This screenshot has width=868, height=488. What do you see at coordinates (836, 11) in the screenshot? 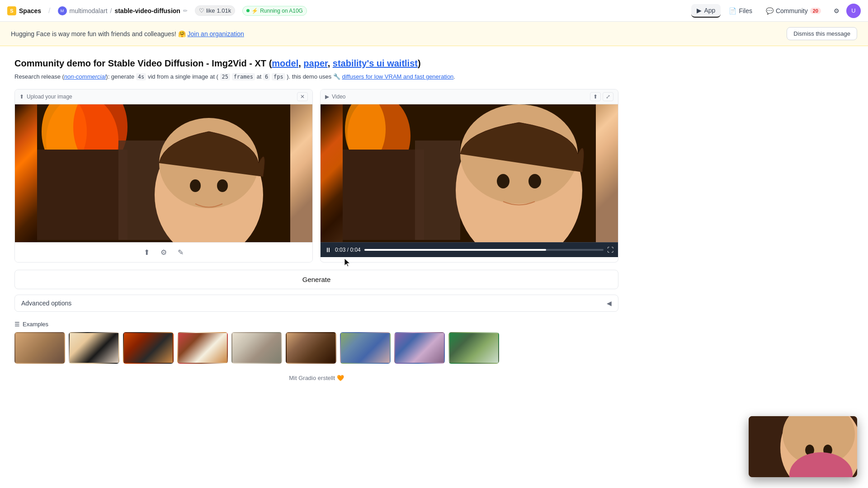
I see `settings-button: ⚙` at bounding box center [836, 11].